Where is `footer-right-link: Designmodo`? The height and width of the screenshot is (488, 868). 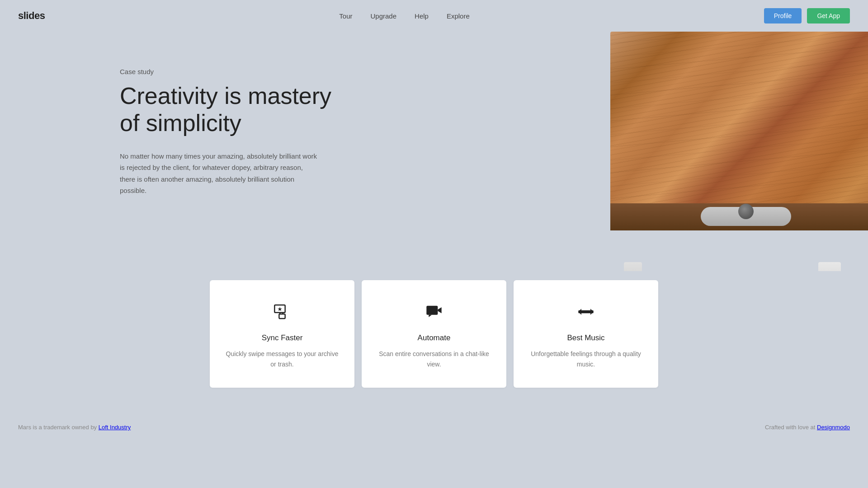 footer-right-link: Designmodo is located at coordinates (834, 427).